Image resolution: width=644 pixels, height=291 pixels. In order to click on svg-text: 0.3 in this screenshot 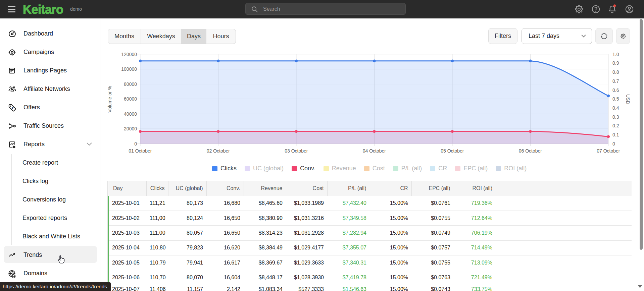, I will do `click(616, 117)`.